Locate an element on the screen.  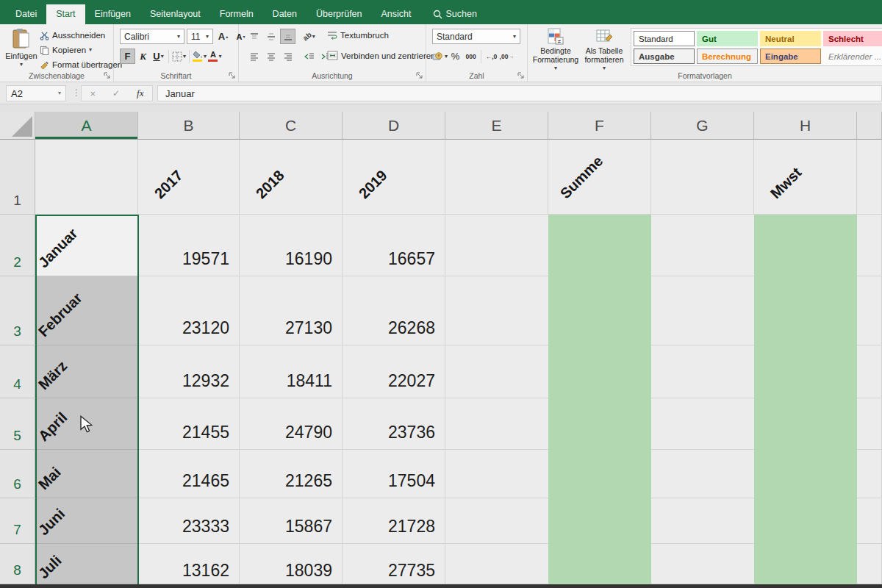
cell-A5: April is located at coordinates (87, 424).